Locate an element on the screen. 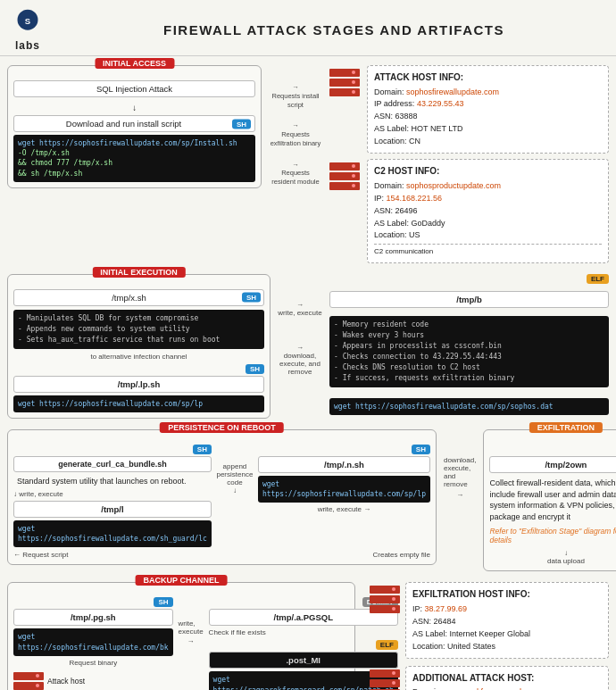 Image resolution: width=616 pixels, height=690 pixels. elf-badge-row: ELF is located at coordinates (470, 278).